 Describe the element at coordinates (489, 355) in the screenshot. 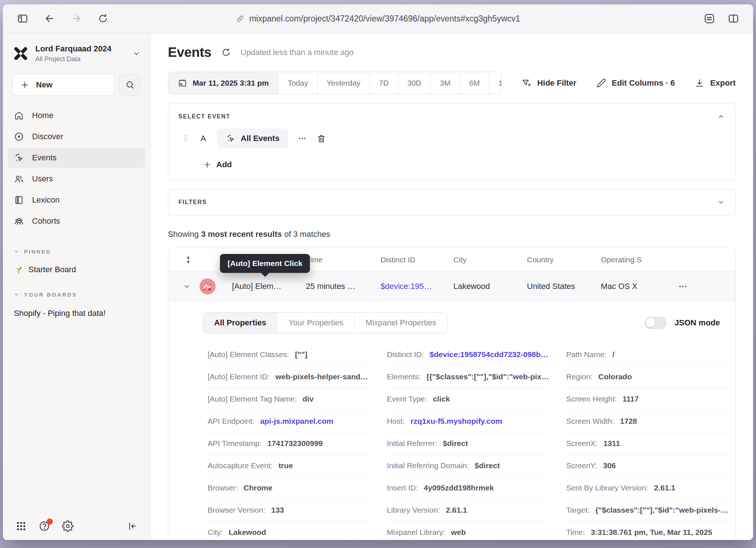

I see `property-link: $device:1958754cdd7232-098b89…` at that location.